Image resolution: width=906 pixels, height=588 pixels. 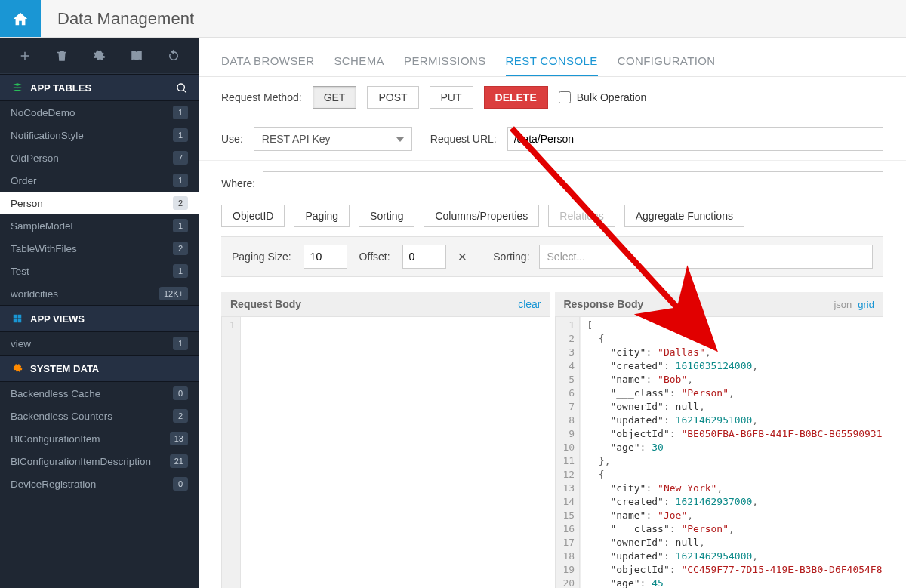 What do you see at coordinates (180, 158) in the screenshot?
I see `sidebar-item-count: 7` at bounding box center [180, 158].